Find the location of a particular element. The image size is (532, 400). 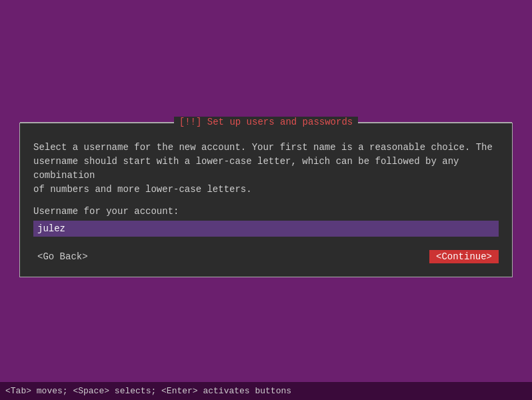

title-line-right is located at coordinates (435, 123).